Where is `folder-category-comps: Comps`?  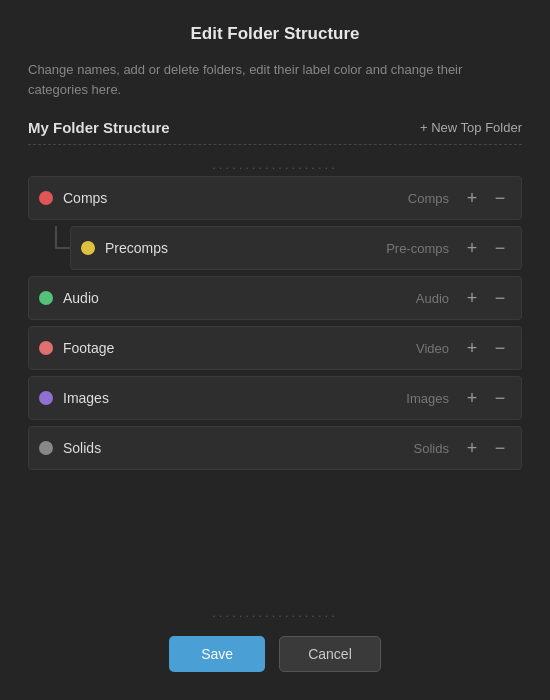 folder-category-comps: Comps is located at coordinates (428, 198).